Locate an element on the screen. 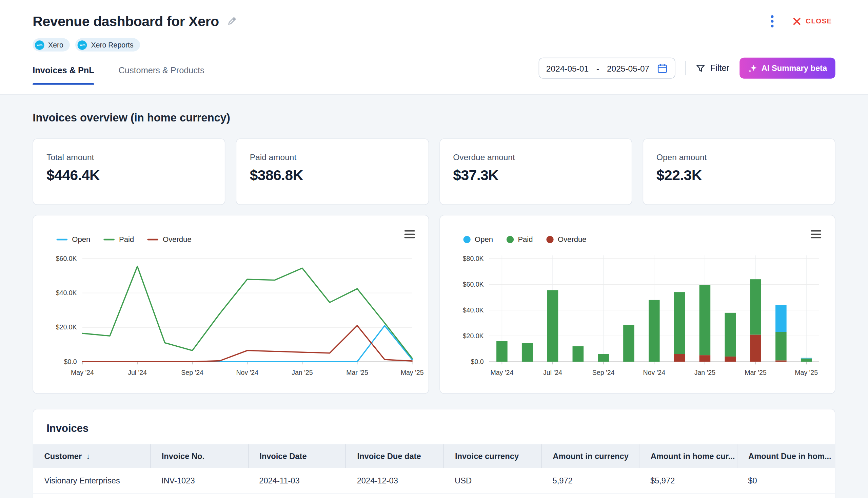  close-label: CLOSE is located at coordinates (819, 21).